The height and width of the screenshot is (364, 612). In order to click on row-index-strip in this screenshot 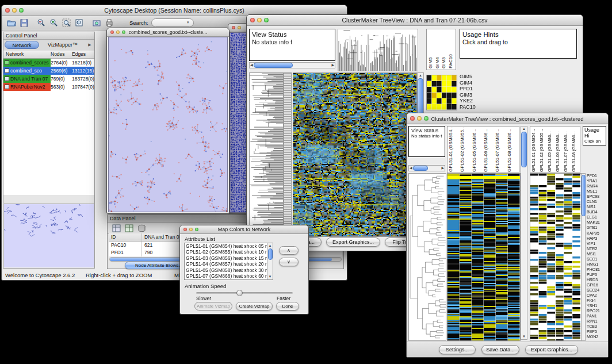, I will do `click(288, 155)`.